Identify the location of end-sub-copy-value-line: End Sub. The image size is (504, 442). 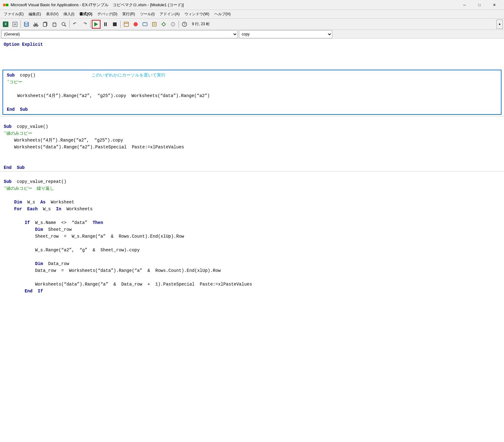
(252, 168).